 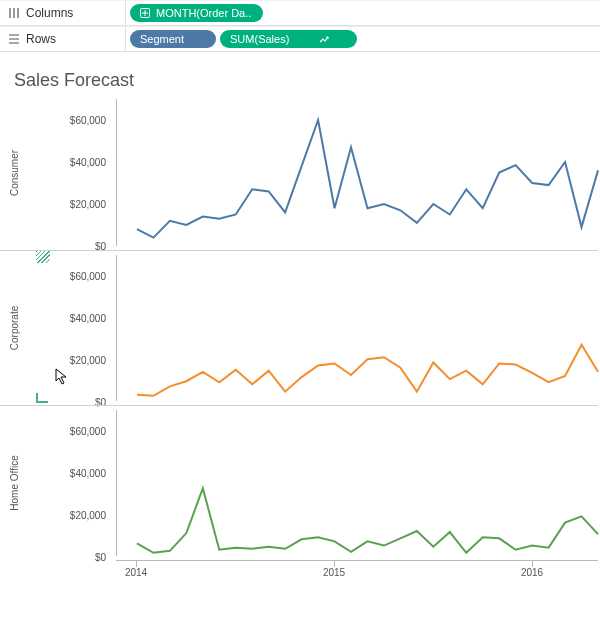 What do you see at coordinates (145, 13) in the screenshot?
I see `plus-box-icon` at bounding box center [145, 13].